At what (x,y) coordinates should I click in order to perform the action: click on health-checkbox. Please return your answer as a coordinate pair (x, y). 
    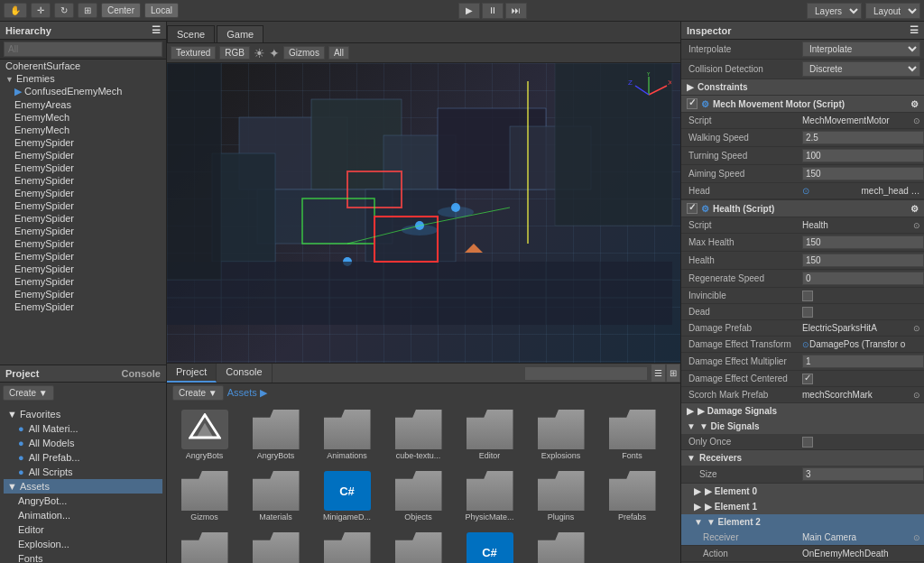
    Looking at the image, I should click on (692, 208).